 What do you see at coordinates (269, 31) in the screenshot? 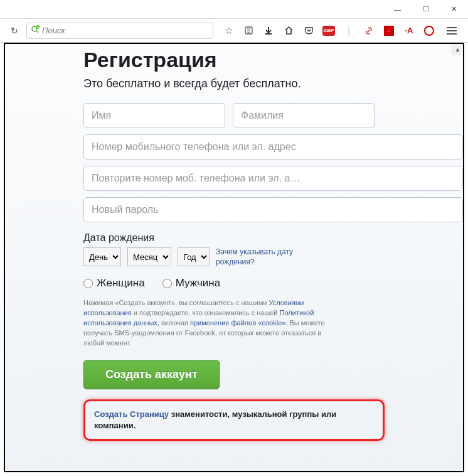
I see `downloads-icon` at bounding box center [269, 31].